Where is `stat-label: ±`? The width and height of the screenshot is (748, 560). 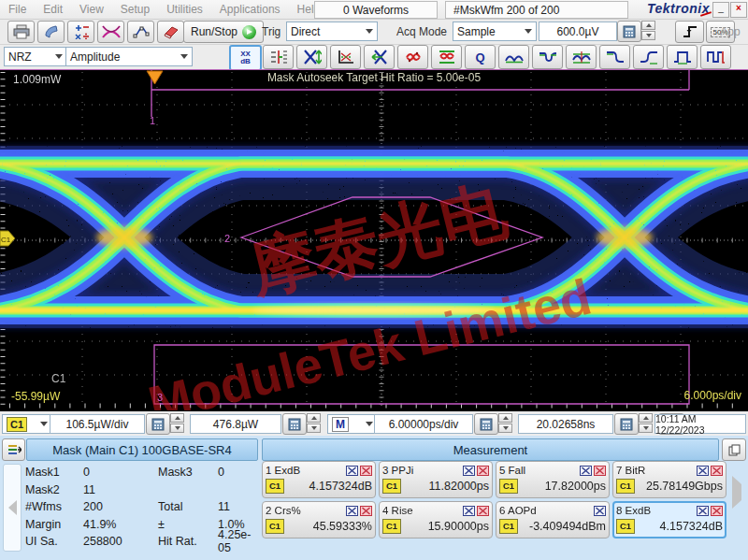
stat-label: ± is located at coordinates (188, 524).